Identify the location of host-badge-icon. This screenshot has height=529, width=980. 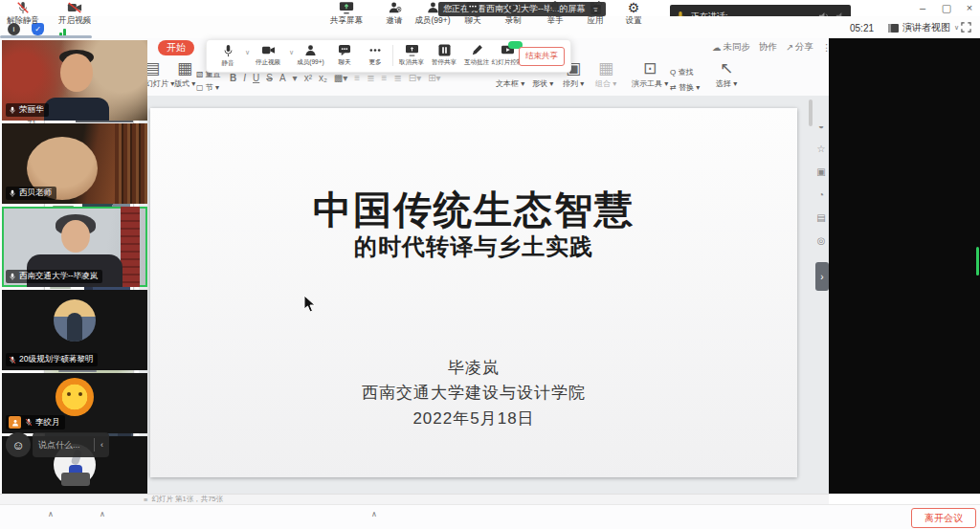
(15, 423).